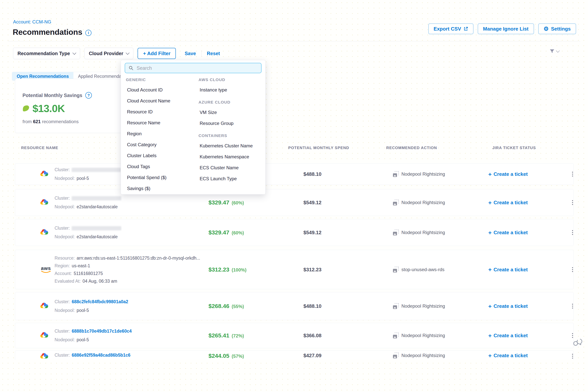 This screenshot has width=588, height=392. What do you see at coordinates (148, 144) in the screenshot?
I see `dropdown-item-cost-category: Cost Category` at bounding box center [148, 144].